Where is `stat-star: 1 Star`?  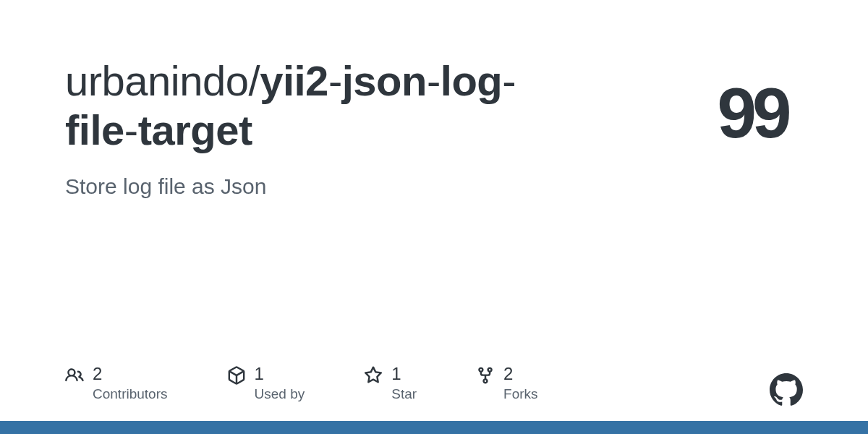 stat-star: 1 Star is located at coordinates (391, 383).